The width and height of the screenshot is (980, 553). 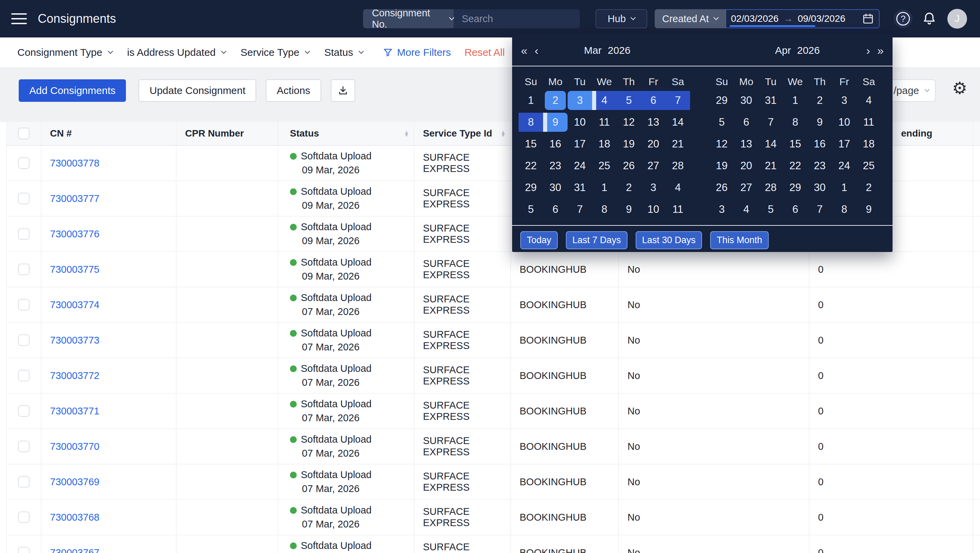 What do you see at coordinates (75, 447) in the screenshot?
I see `cn-number-link: 730003770` at bounding box center [75, 447].